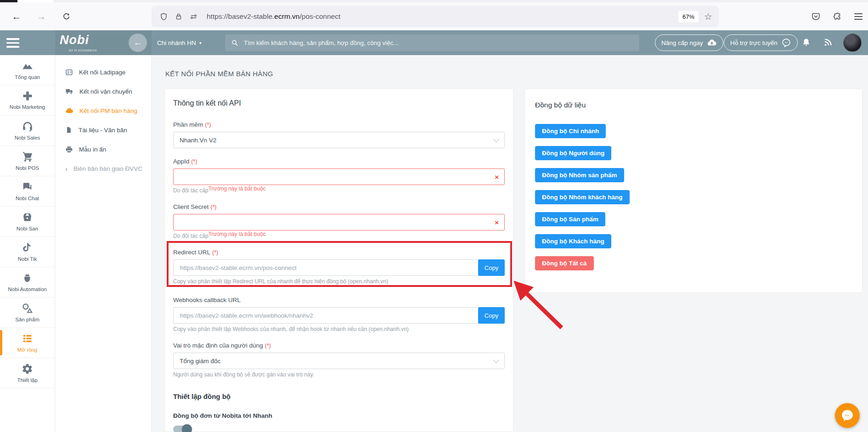 The image size is (868, 432). Describe the element at coordinates (761, 43) in the screenshot. I see `online-support-button: Hỗ trợ trực tuyến` at that location.